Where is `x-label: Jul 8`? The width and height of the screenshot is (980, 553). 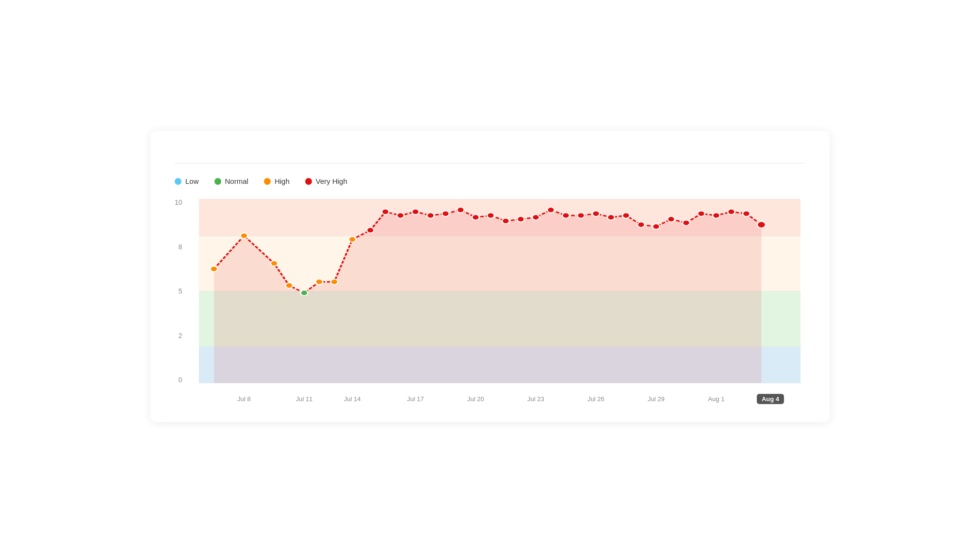
x-label: Jul 8 is located at coordinates (244, 399).